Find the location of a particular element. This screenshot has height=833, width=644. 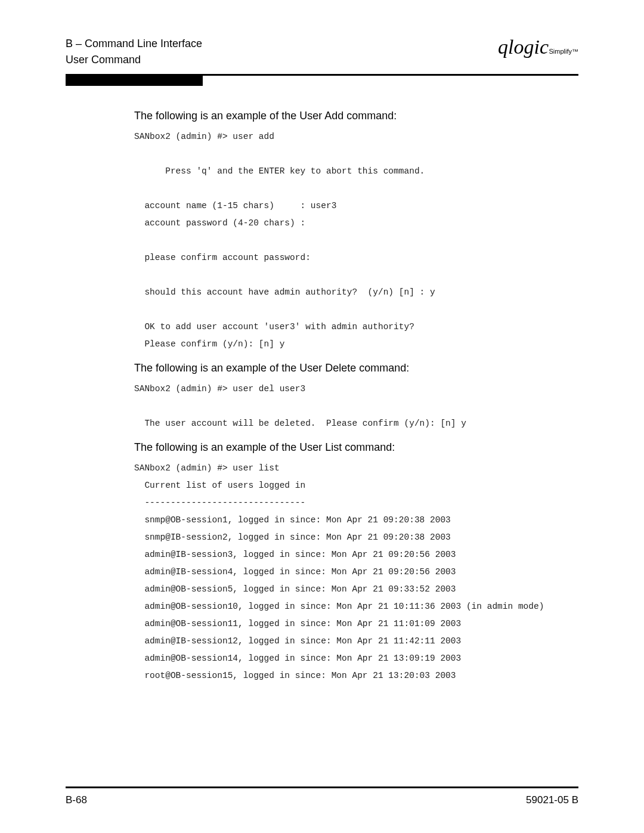

page-number: B-68 is located at coordinates (76, 800).